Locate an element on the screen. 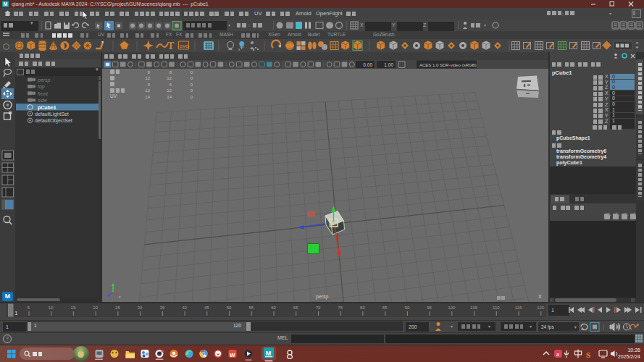 Image resolution: width=644 pixels, height=362 pixels. svg-text: pCube1 is located at coordinates (47, 108).